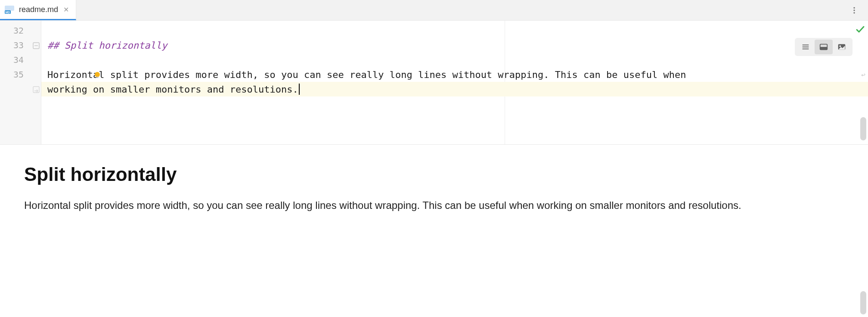 This screenshot has height=317, width=868. What do you see at coordinates (8, 12) in the screenshot?
I see `svg-text: MD` at bounding box center [8, 12].